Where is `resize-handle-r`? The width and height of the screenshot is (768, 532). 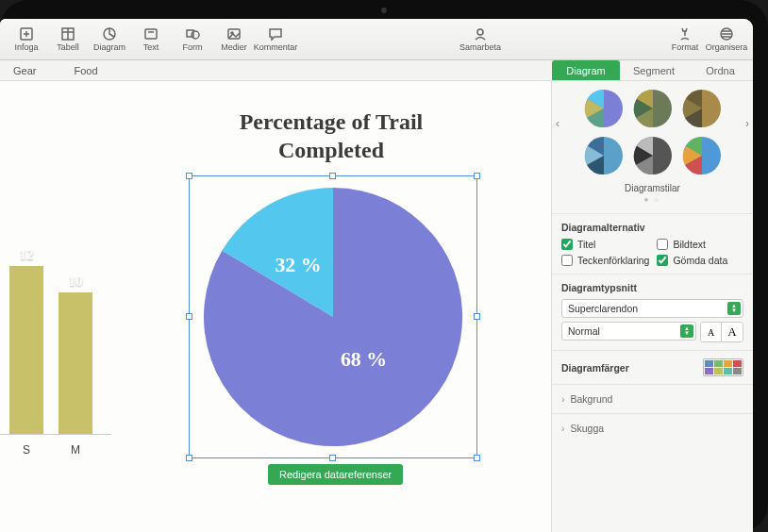 resize-handle-r is located at coordinates (477, 317).